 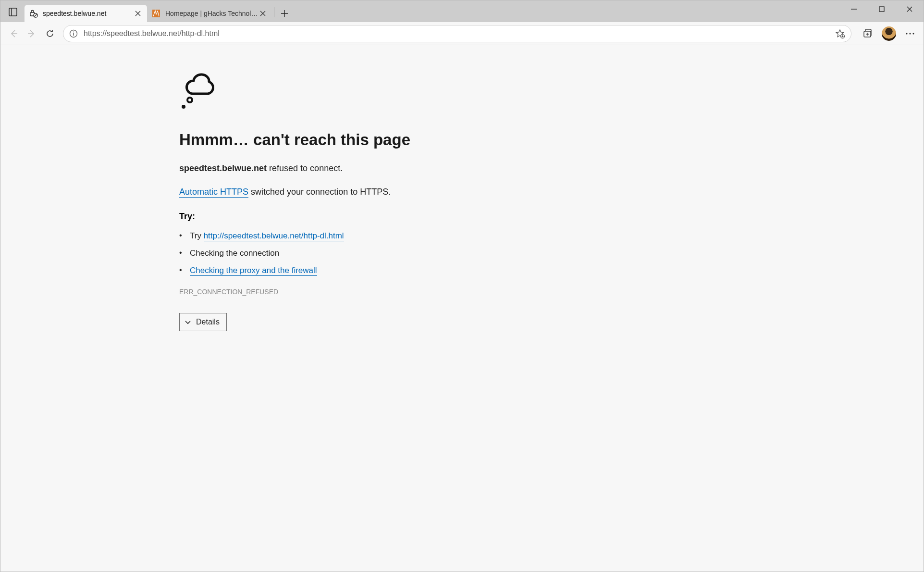 What do you see at coordinates (13, 12) in the screenshot?
I see `tab-actions-button` at bounding box center [13, 12].